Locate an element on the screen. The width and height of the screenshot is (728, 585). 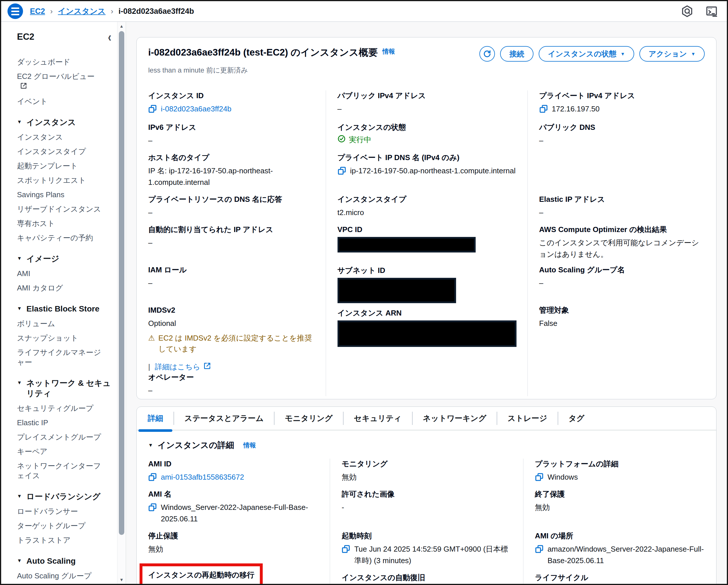
sidebar-item-lifecycle-manager: ライフサイクルマネージャー is located at coordinates (61, 357).